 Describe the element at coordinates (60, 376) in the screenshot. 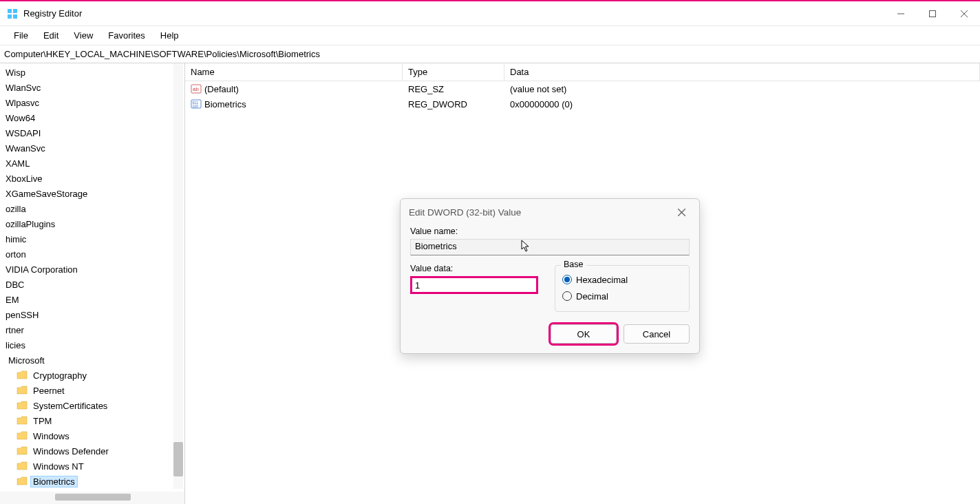

I see `tree-item-label: Cryptography` at that location.